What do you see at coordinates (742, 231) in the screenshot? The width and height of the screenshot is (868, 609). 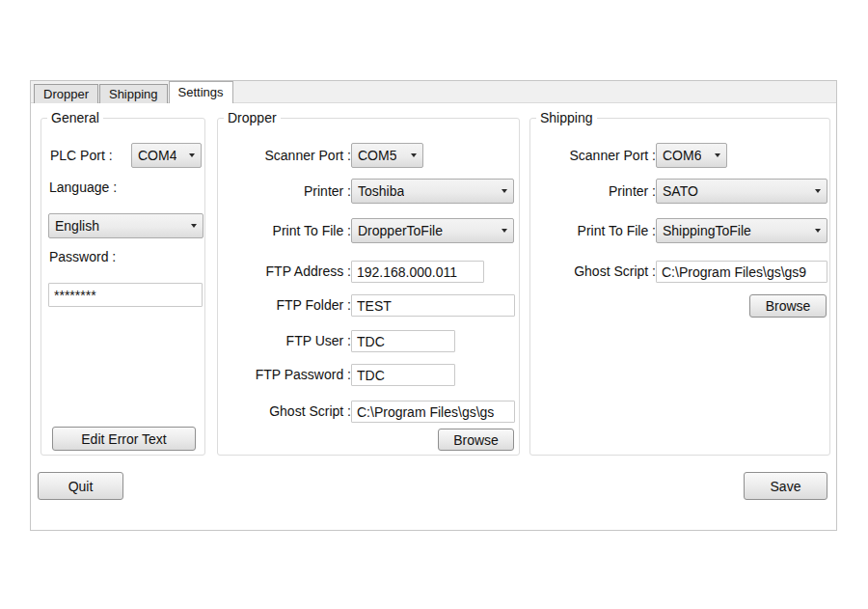 I see `shipping-print-to-file-dropdown: ShippingToFile` at bounding box center [742, 231].